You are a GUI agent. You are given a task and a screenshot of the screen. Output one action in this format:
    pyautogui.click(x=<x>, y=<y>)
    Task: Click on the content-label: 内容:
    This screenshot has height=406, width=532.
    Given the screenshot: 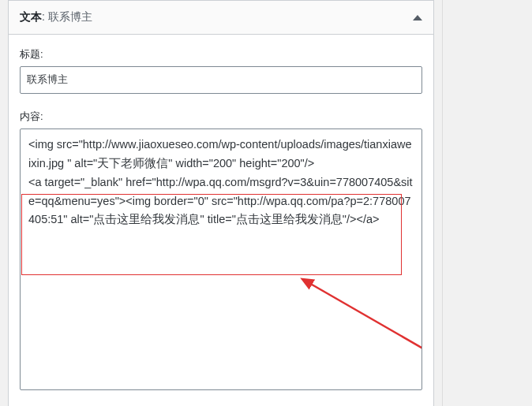 What is the action you would take?
    pyautogui.click(x=221, y=117)
    